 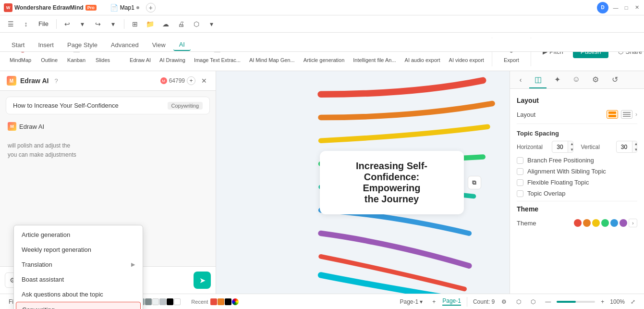 I want to click on panel-tab-style: ✦, so click(x=557, y=80).